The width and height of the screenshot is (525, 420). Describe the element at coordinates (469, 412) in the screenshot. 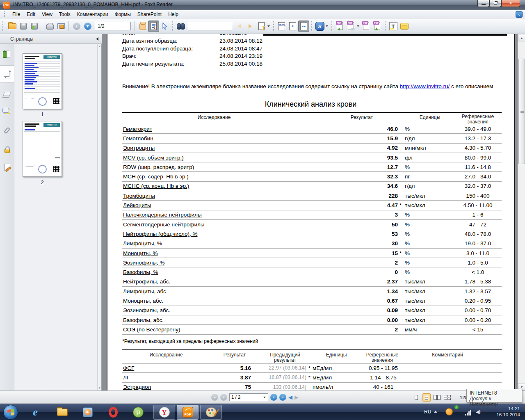

I see `network-signal-icon` at that location.